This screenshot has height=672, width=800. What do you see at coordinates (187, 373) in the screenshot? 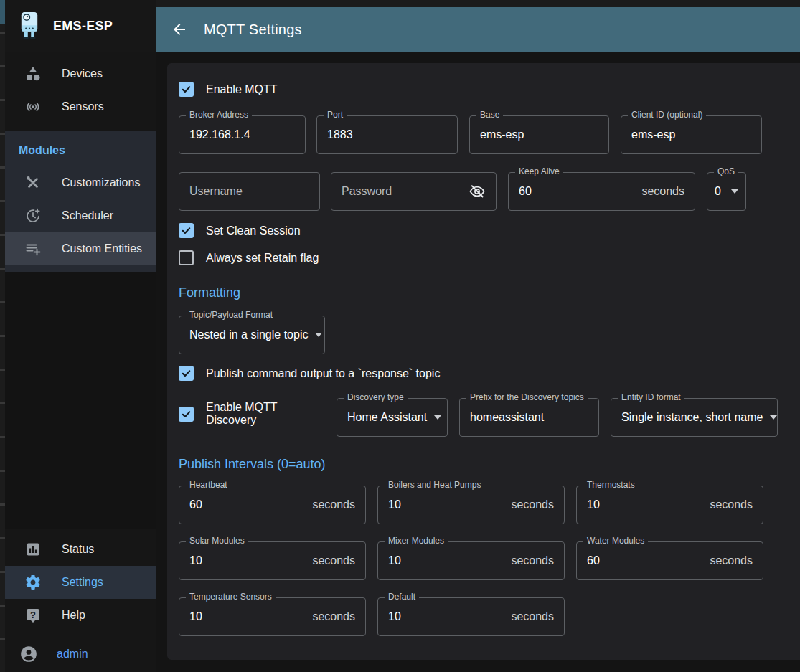
I see `publish-response-checkbox` at bounding box center [187, 373].